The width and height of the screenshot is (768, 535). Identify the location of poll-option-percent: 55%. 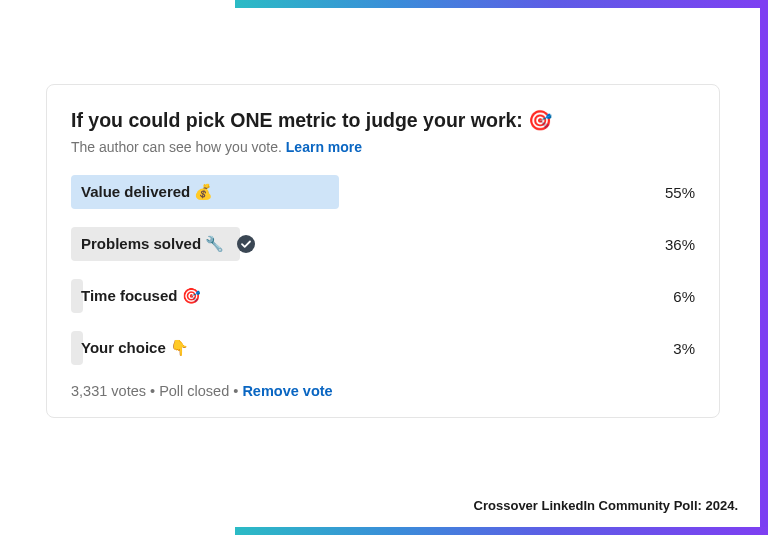
(674, 192).